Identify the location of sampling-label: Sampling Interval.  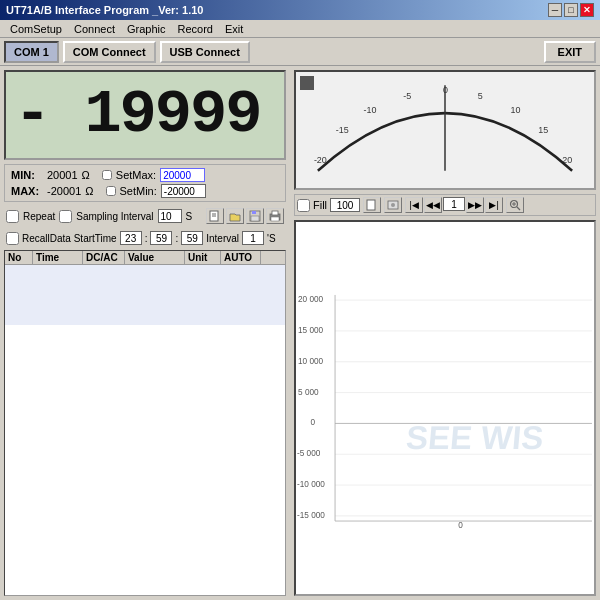
(114, 216).